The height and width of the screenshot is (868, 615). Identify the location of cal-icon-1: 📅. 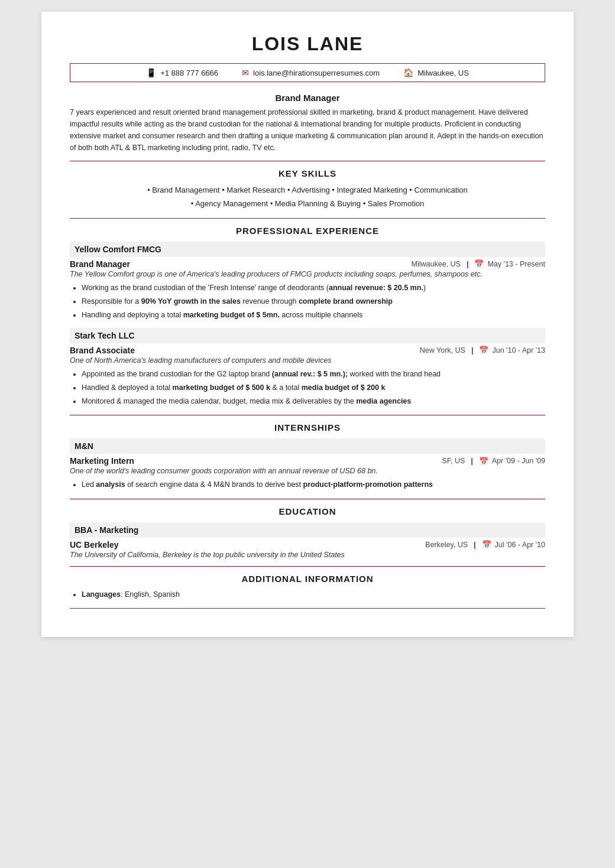
(479, 264).